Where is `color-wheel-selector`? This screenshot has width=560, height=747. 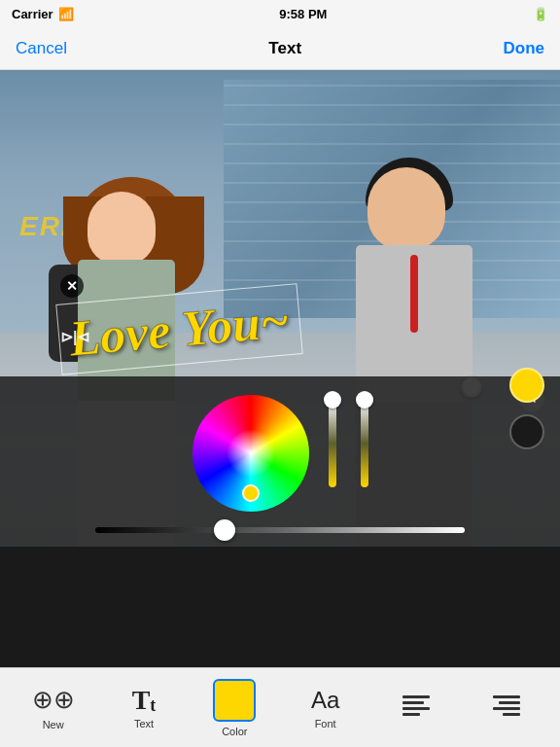 color-wheel-selector is located at coordinates (251, 493).